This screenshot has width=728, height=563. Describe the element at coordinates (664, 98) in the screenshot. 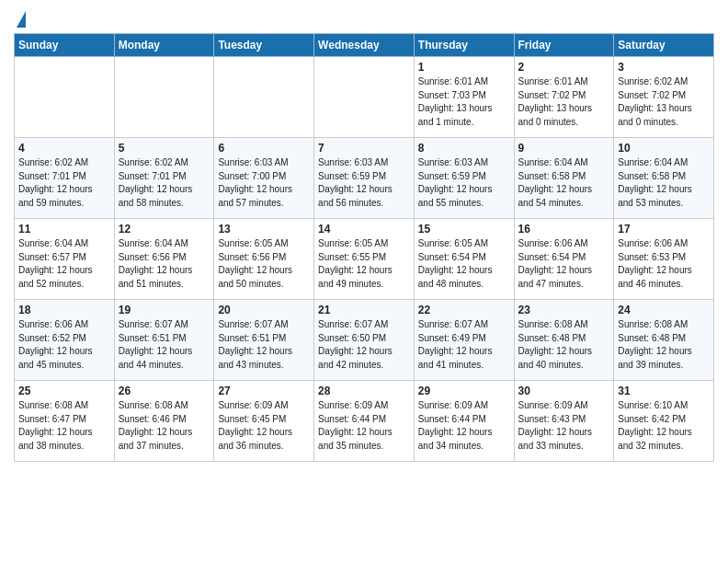

I see `day-cell: 3Sunrise: 6:02 AMSunset: 7:02 PMDaylight…` at that location.